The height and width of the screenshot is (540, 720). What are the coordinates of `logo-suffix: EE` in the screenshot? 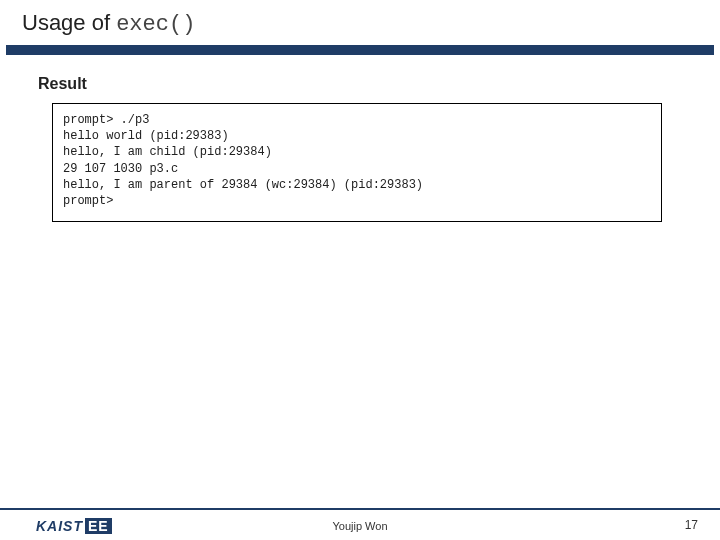 It's located at (98, 526).